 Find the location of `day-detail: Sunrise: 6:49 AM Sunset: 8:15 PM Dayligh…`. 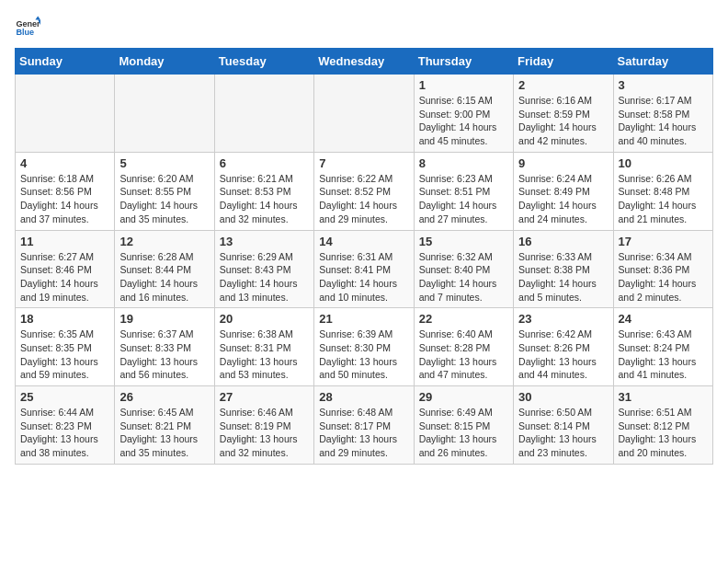

day-detail: Sunrise: 6:49 AM Sunset: 8:15 PM Dayligh… is located at coordinates (463, 432).